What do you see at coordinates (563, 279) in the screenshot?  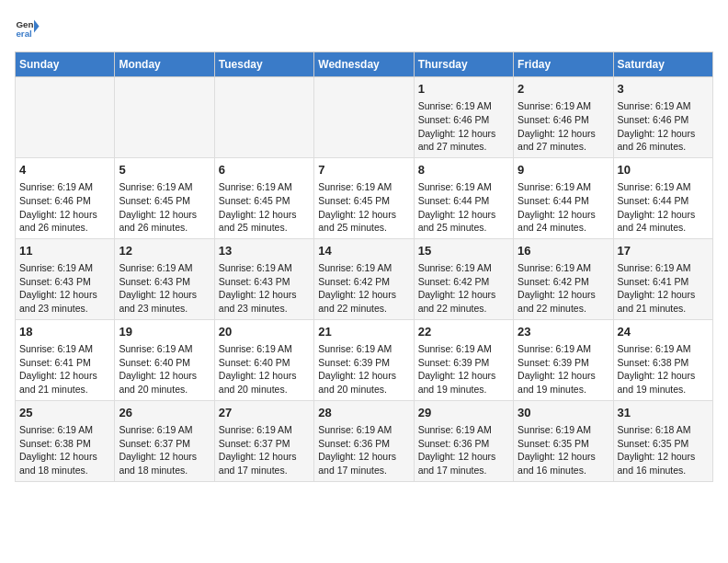 I see `calendar-cell: 16Sunrise: 6:19 AMSunset: 6:42 PMDayligh…` at bounding box center [563, 279].